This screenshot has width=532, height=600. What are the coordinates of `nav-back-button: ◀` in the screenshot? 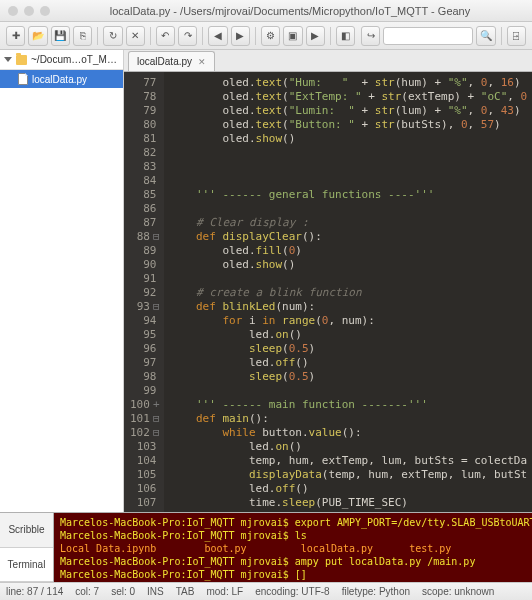 It's located at (218, 36).